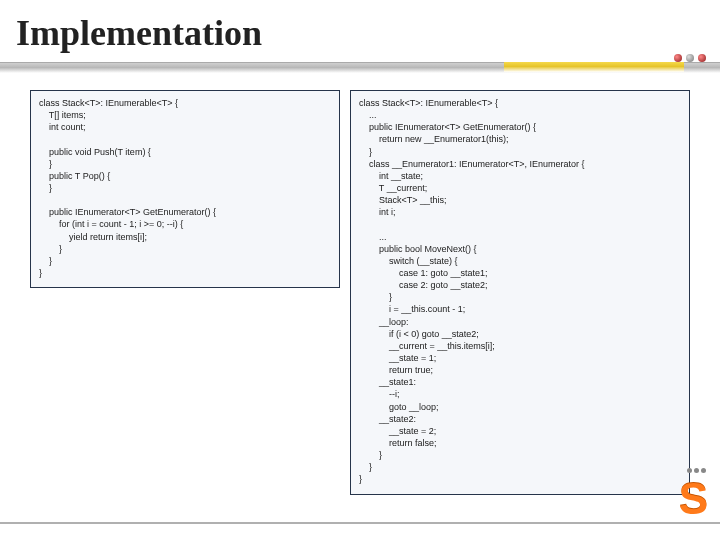  I want to click on title-divider, so click(360, 72).